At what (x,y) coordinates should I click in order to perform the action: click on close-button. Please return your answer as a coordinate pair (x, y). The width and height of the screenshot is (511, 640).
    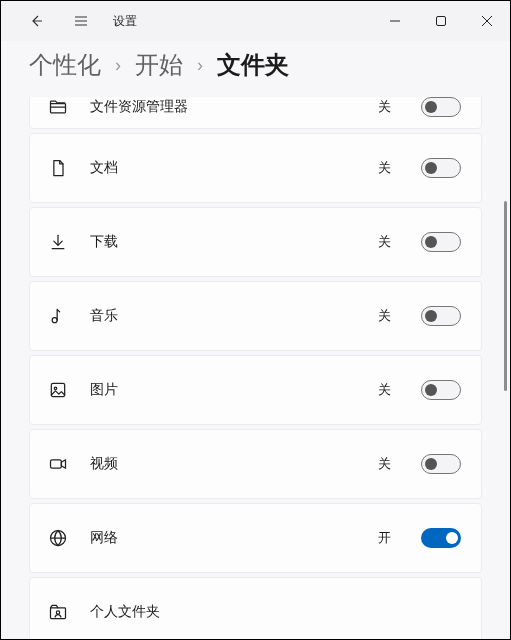
    Looking at the image, I should click on (487, 21).